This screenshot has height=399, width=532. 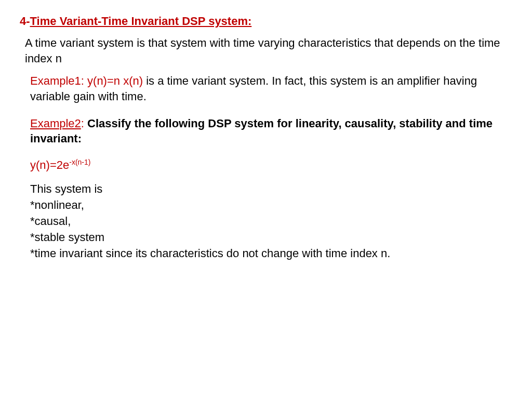 What do you see at coordinates (88, 81) in the screenshot?
I see `example1-label: Example1: y(n)=n x(n)` at bounding box center [88, 81].